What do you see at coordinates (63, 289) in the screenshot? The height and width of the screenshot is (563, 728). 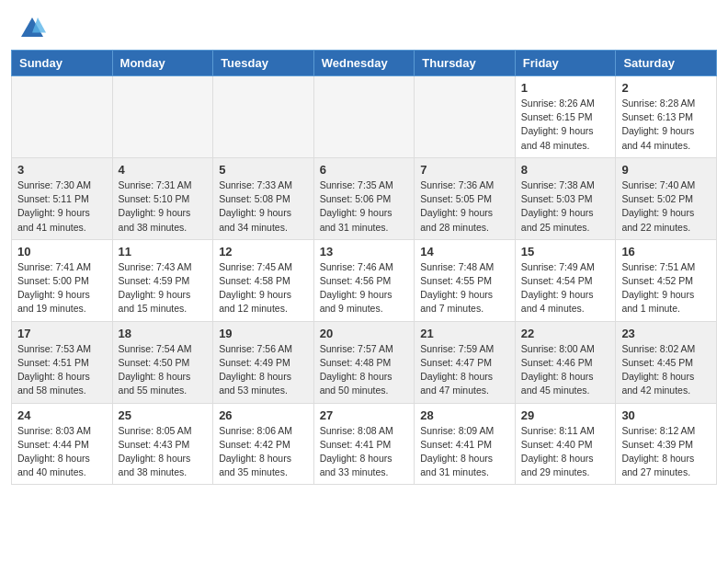 I see `day-info: Sunrise: 7:41 AM Sunset: 5:00 PM Dayligh…` at bounding box center [63, 289].